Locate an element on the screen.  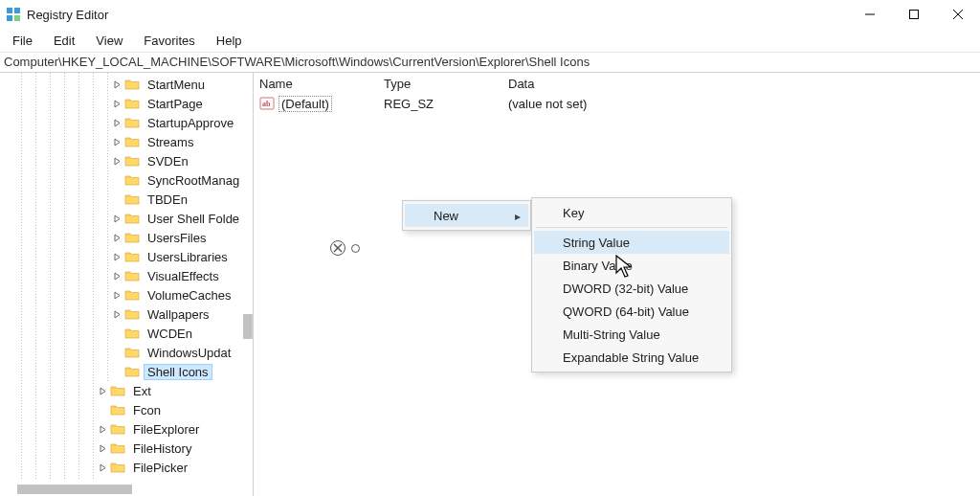
col-data: Data is located at coordinates (741, 84).